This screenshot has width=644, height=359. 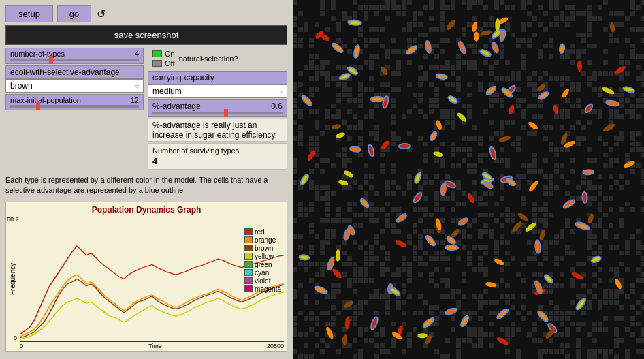 I want to click on legend-color-orange, so click(x=248, y=240).